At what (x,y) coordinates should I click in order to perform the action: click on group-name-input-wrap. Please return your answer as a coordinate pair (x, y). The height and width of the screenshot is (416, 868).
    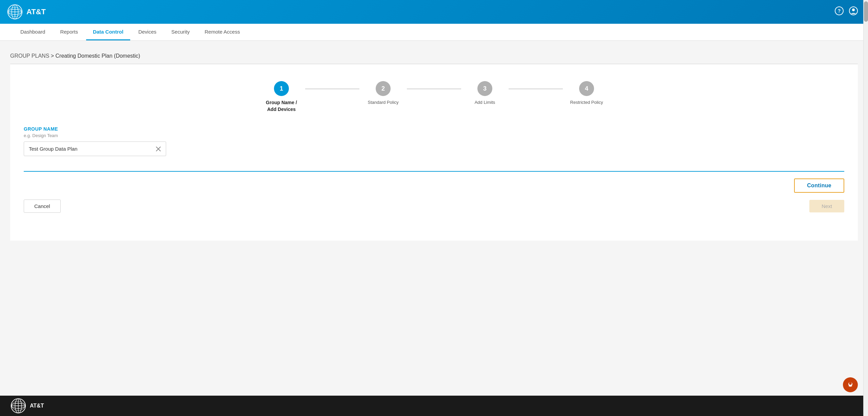
    Looking at the image, I should click on (95, 149).